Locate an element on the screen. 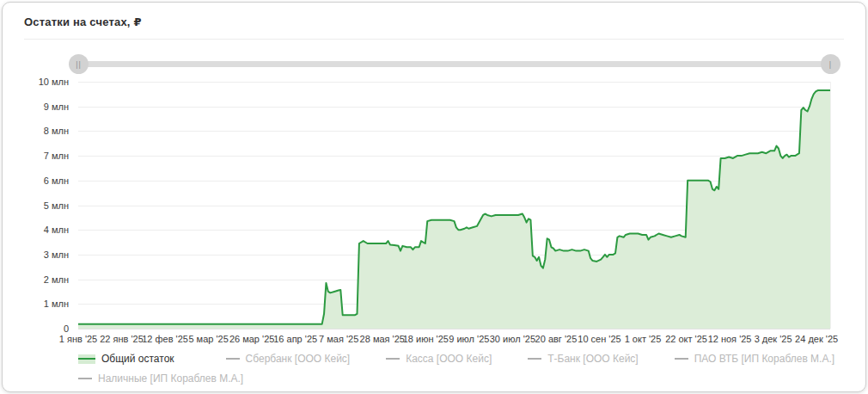 The width and height of the screenshot is (868, 394). y-tick-label: 3 млн is located at coordinates (57, 255).